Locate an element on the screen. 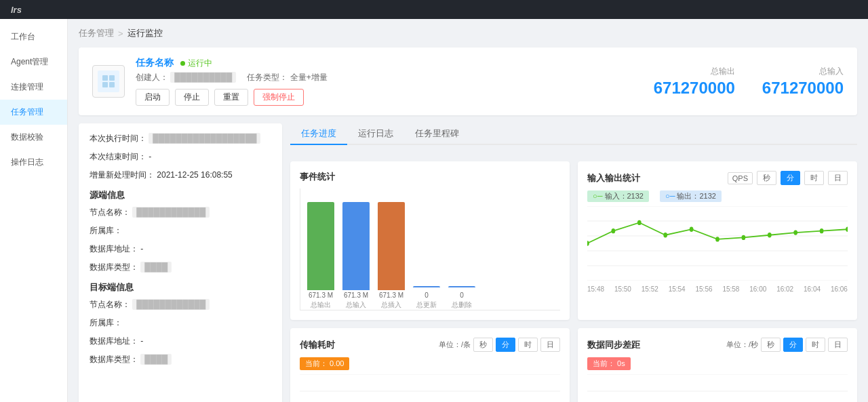  source-addr-value: - is located at coordinates (142, 249).